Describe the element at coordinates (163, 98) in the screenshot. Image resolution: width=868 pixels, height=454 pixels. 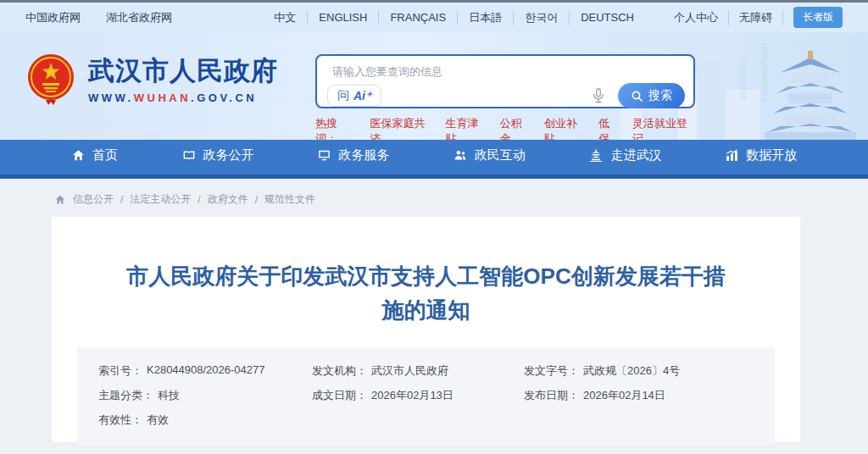
I see `site-url-mid: WUHAN` at that location.